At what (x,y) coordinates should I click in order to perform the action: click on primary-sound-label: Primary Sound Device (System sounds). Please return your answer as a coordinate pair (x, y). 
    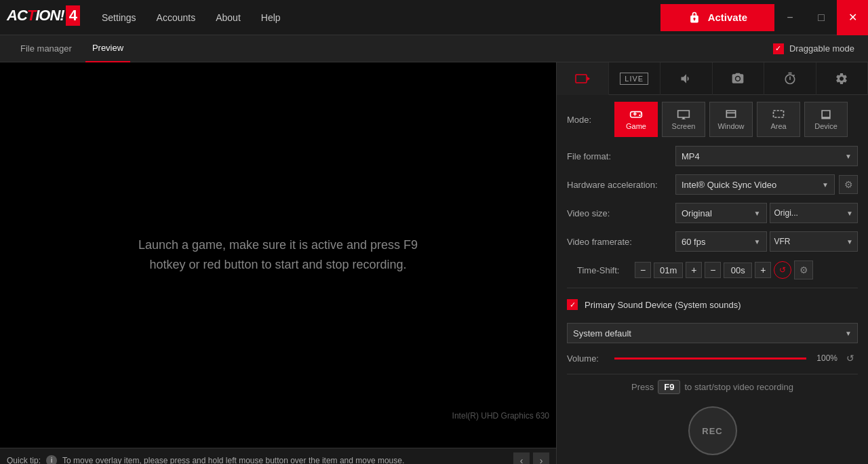
    Looking at the image, I should click on (663, 305).